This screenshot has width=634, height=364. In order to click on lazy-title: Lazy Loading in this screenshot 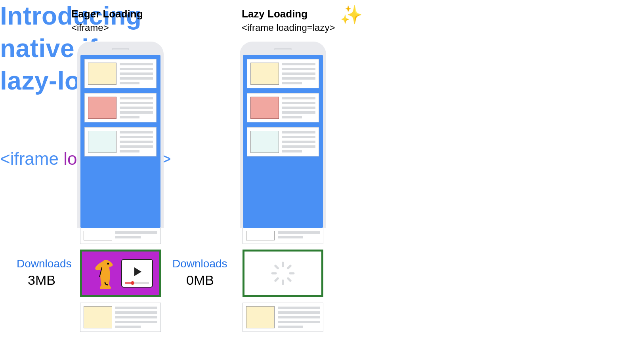, I will do `click(275, 14)`.